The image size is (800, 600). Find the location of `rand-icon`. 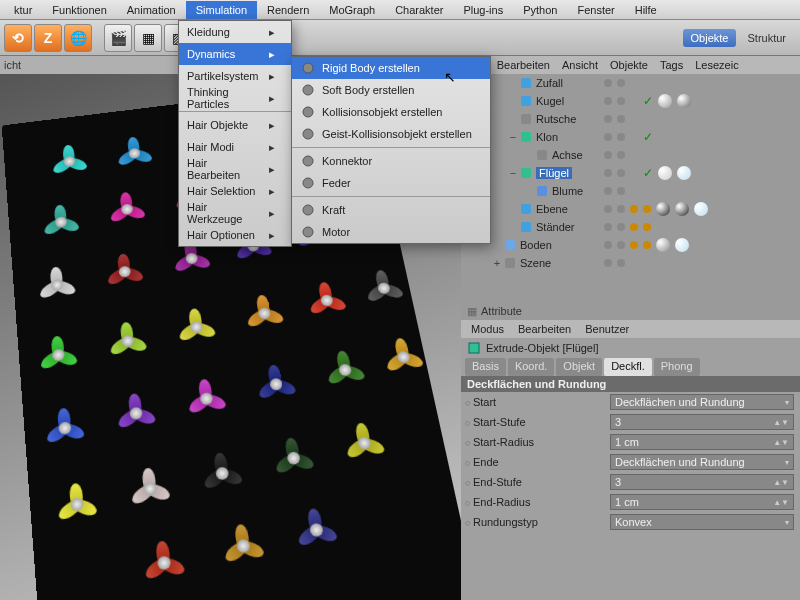

rand-icon is located at coordinates (526, 83).